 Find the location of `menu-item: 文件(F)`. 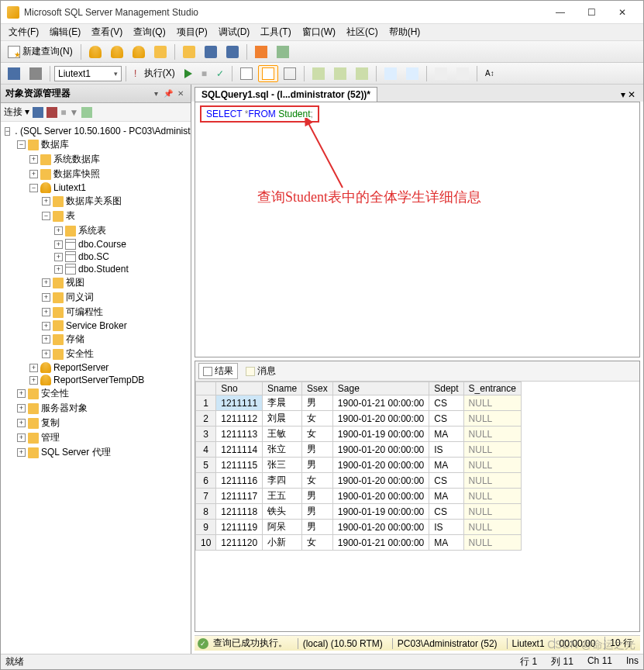

menu-item: 文件(F) is located at coordinates (23, 33).